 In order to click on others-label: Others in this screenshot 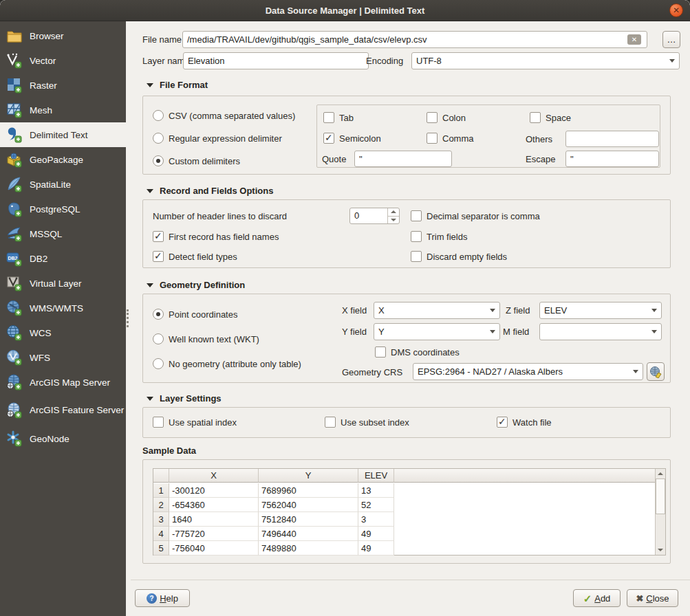, I will do `click(539, 139)`.